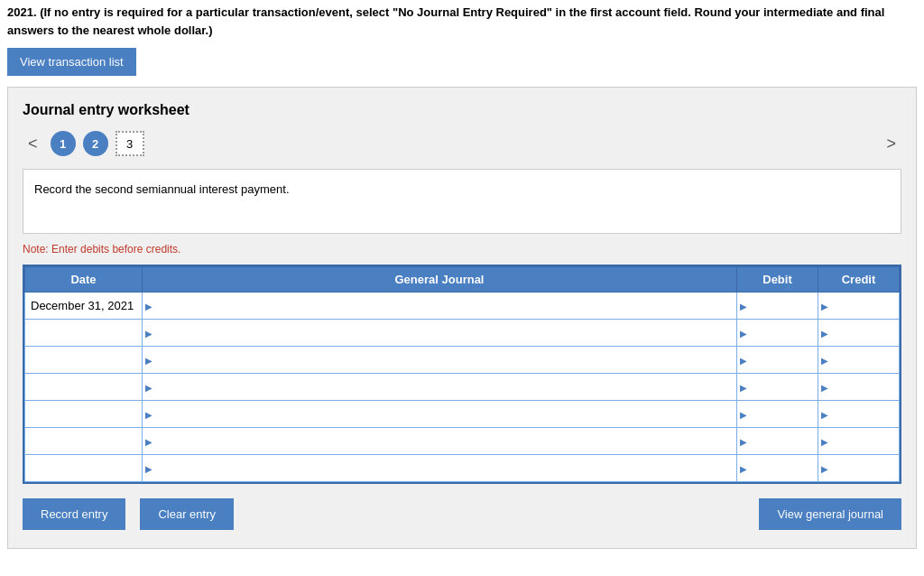  Describe the element at coordinates (462, 110) in the screenshot. I see `worksheet-title: Journal entry worksheet` at that location.